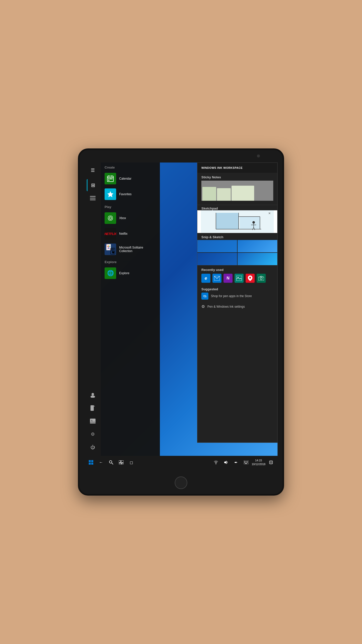  I want to click on clock-date: 10/12/2018, so click(258, 464).